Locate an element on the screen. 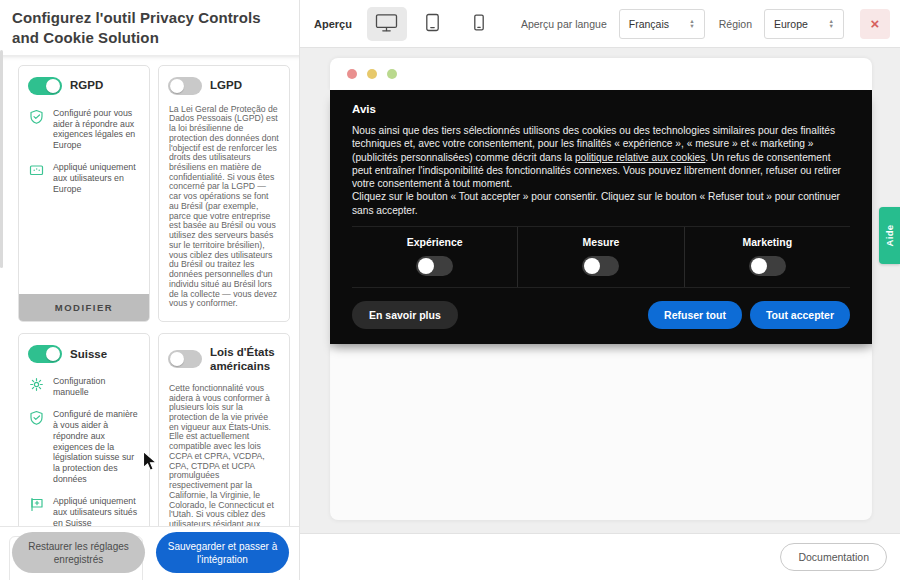  list-item: Configuré pour vous aider à répondre aux… is located at coordinates (84, 130).